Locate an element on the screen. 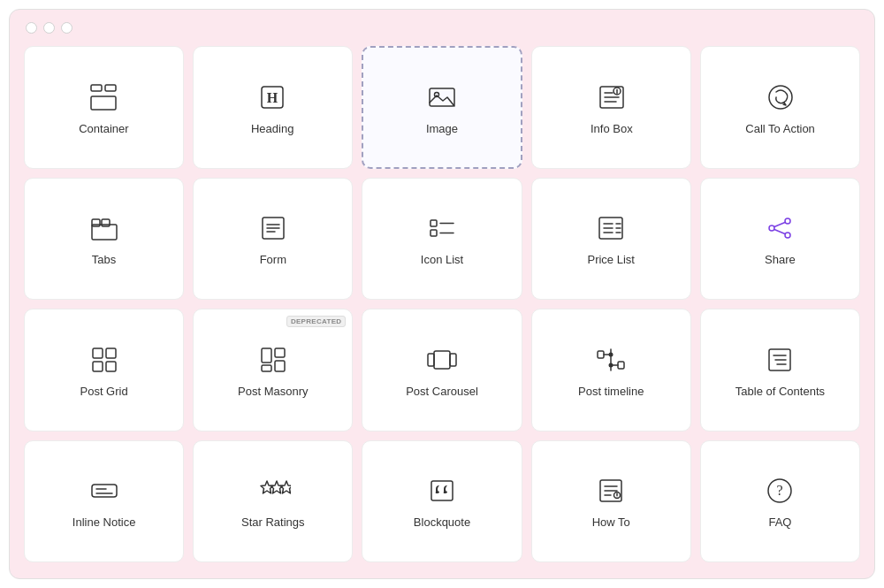  card-post-timeline: Post timeline is located at coordinates (612, 370).